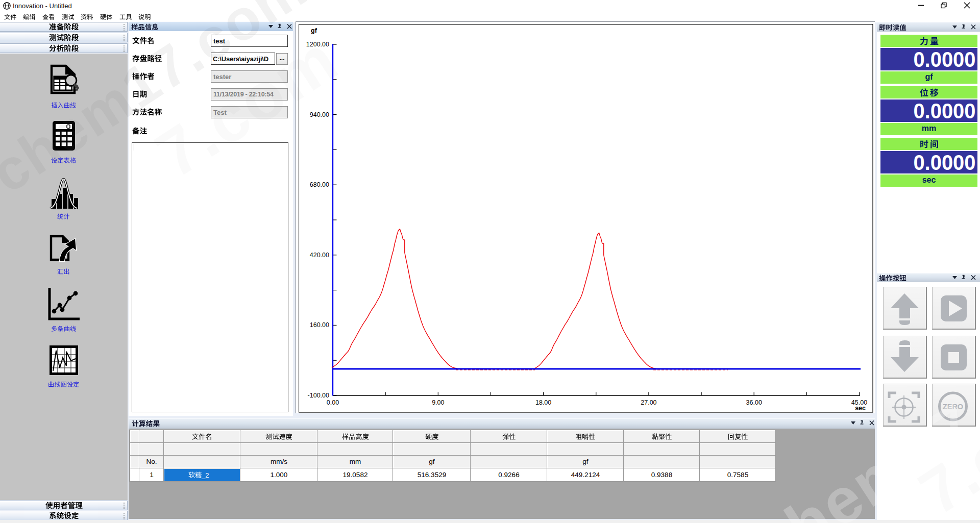  Describe the element at coordinates (320, 115) in the screenshot. I see `svg-text: 940.00` at that location.